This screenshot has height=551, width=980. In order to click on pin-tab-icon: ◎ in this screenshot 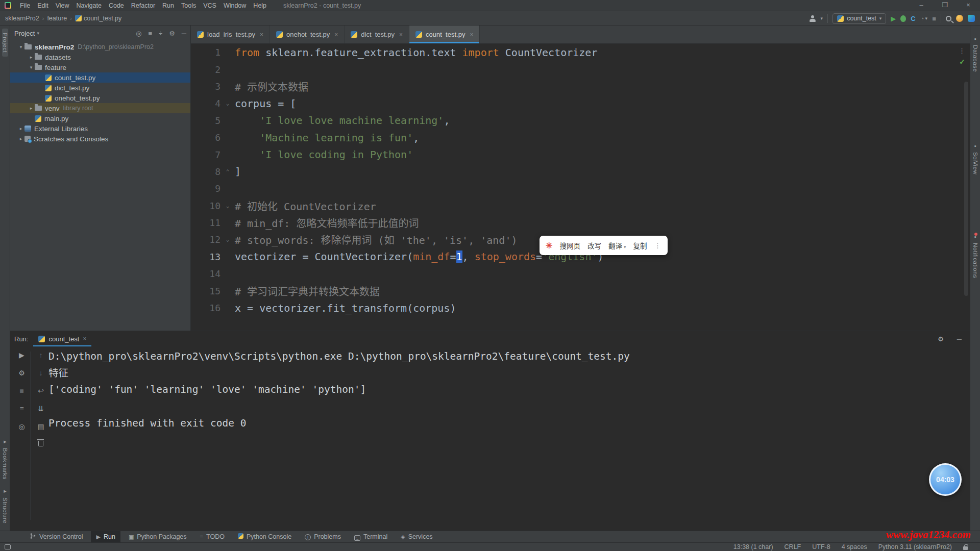, I will do `click(21, 427)`.